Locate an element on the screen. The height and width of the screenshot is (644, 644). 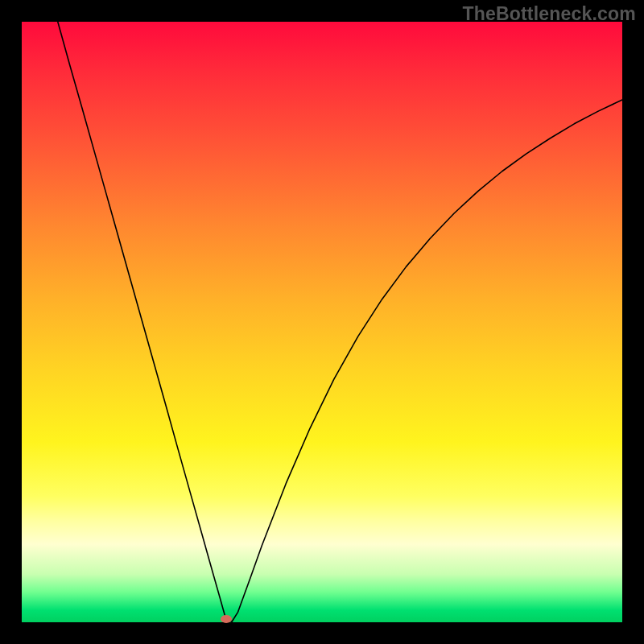
watermark-text: TheBottleneck.com is located at coordinates (549, 14).